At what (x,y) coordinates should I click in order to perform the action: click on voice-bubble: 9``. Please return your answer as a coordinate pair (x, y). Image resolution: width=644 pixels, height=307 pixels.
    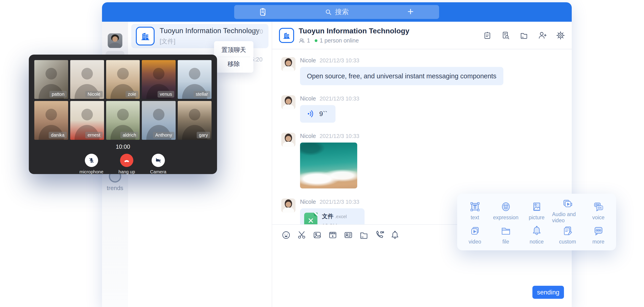
    Looking at the image, I should click on (318, 114).